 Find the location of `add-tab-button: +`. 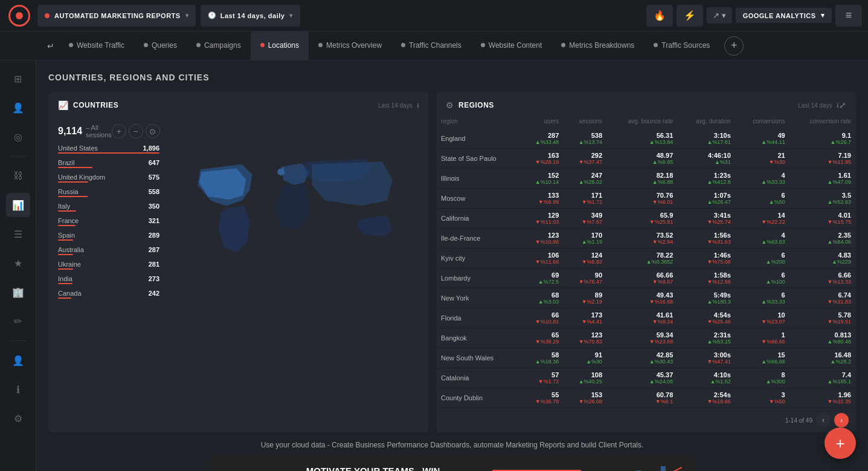

add-tab-button: + is located at coordinates (734, 46).